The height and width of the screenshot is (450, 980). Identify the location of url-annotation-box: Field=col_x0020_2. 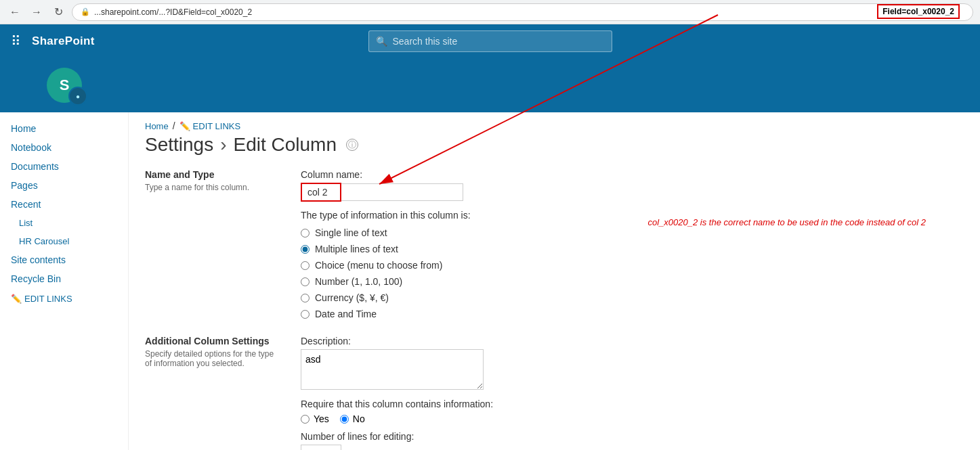
(918, 12).